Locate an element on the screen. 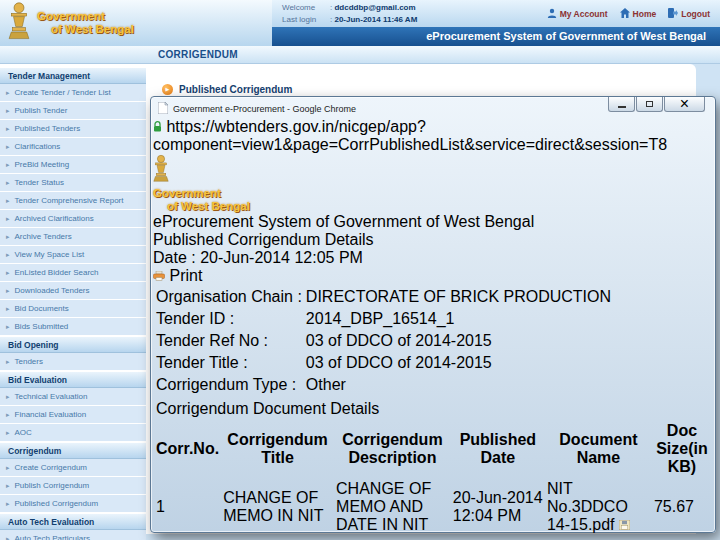  breadcrumb-bar: CORRIGENDUM is located at coordinates (360, 55).